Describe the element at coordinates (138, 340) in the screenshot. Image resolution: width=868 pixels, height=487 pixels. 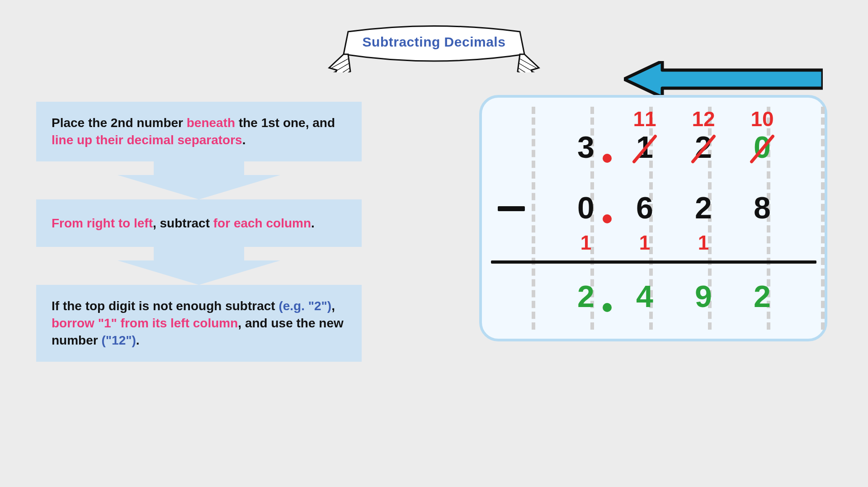
I see `step-3-text-d: .` at that location.